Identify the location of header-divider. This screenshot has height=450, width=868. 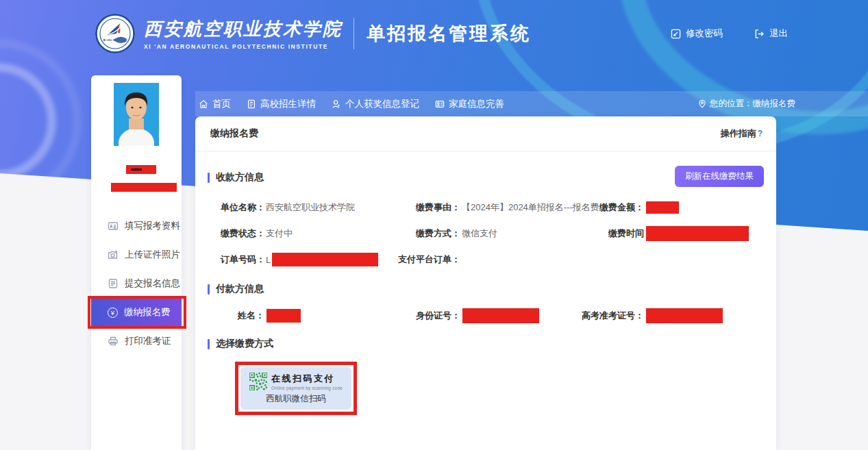
(354, 34).